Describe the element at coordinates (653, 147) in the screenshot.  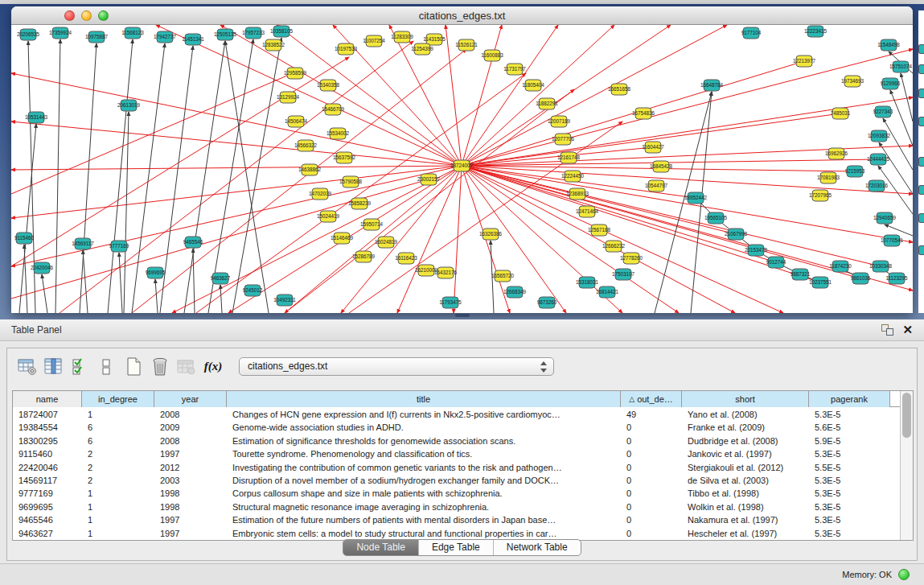
I see `network-node: 11604427` at that location.